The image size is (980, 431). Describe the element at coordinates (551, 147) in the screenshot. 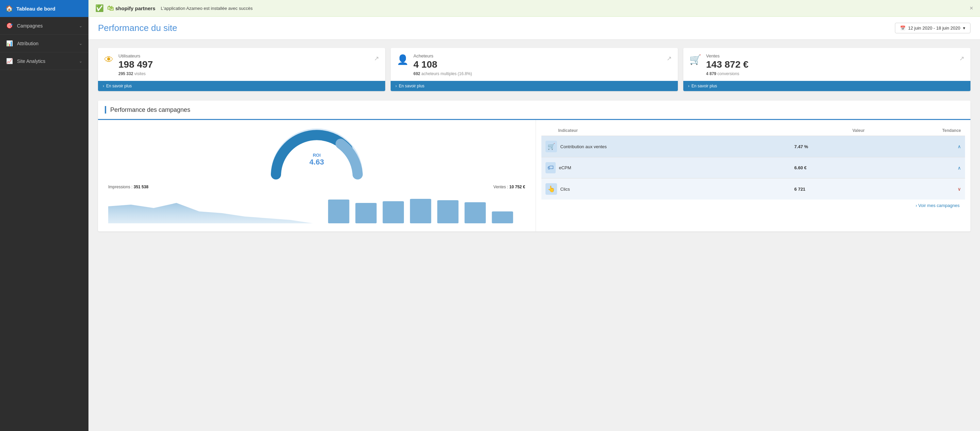

I see `contribution-cart-icon: 🛒` at that location.